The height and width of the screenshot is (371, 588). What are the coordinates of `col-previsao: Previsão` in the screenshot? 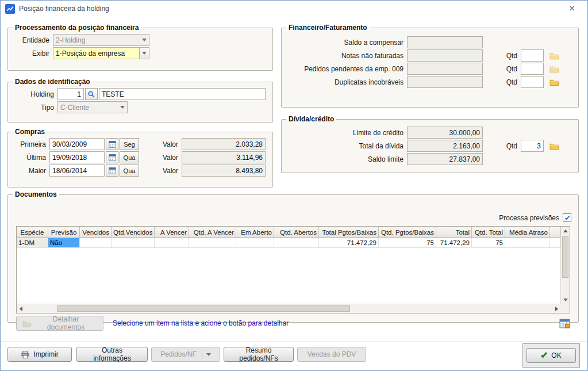 It's located at (64, 232).